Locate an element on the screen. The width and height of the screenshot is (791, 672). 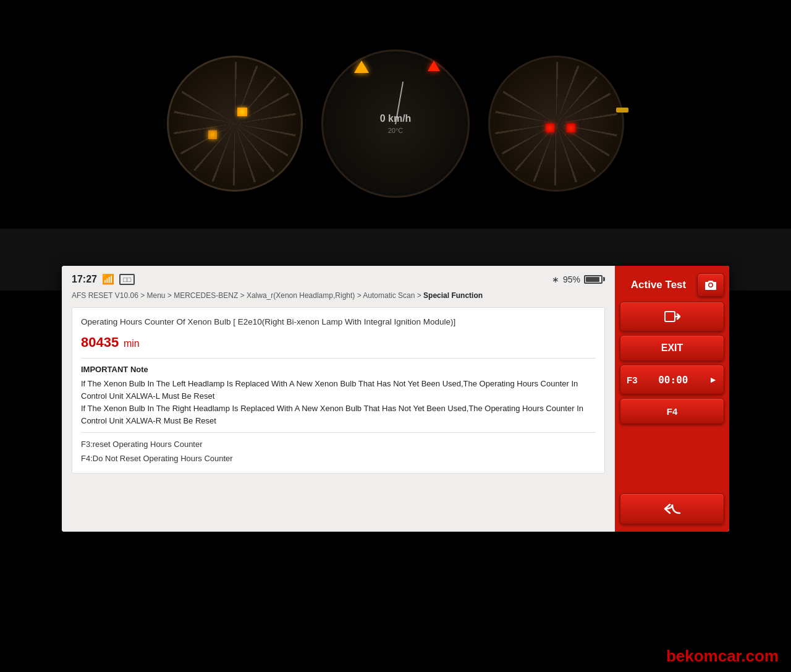
right-gauge is located at coordinates (556, 124).